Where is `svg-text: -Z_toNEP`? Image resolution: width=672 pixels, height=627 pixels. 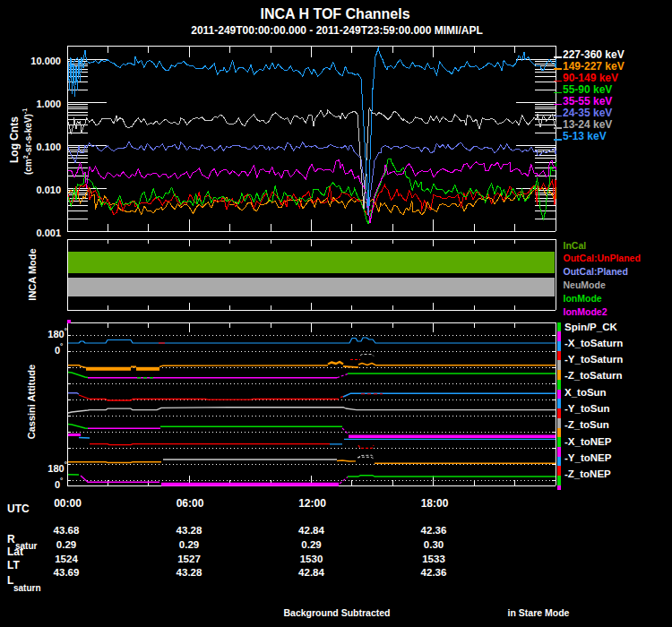 svg-text: -Z_toNEP is located at coordinates (588, 474).